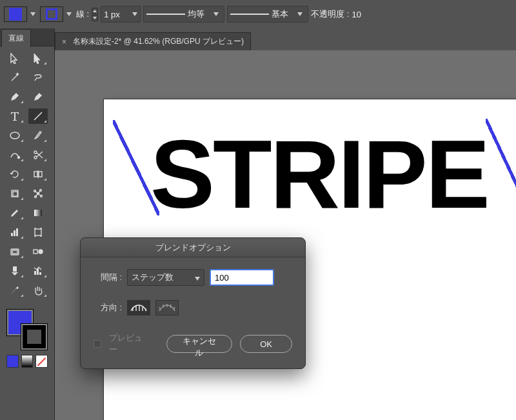 The image size is (516, 420). I want to click on color-mode-none, so click(41, 361).